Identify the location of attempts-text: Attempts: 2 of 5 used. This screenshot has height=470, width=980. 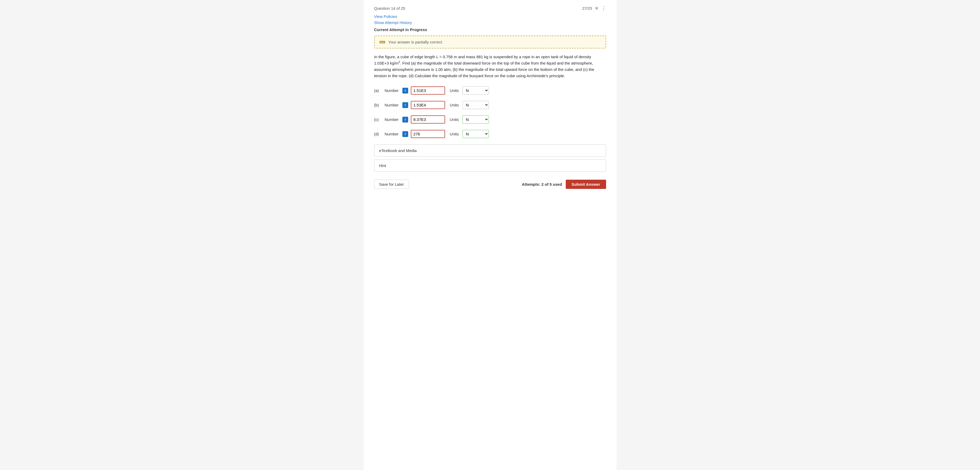
(542, 184).